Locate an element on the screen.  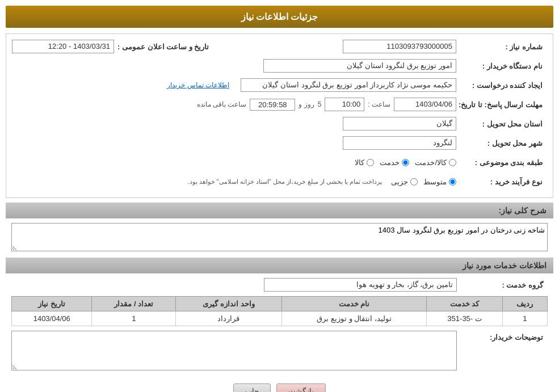
nooe-jozii-radio is located at coordinates (414, 182).